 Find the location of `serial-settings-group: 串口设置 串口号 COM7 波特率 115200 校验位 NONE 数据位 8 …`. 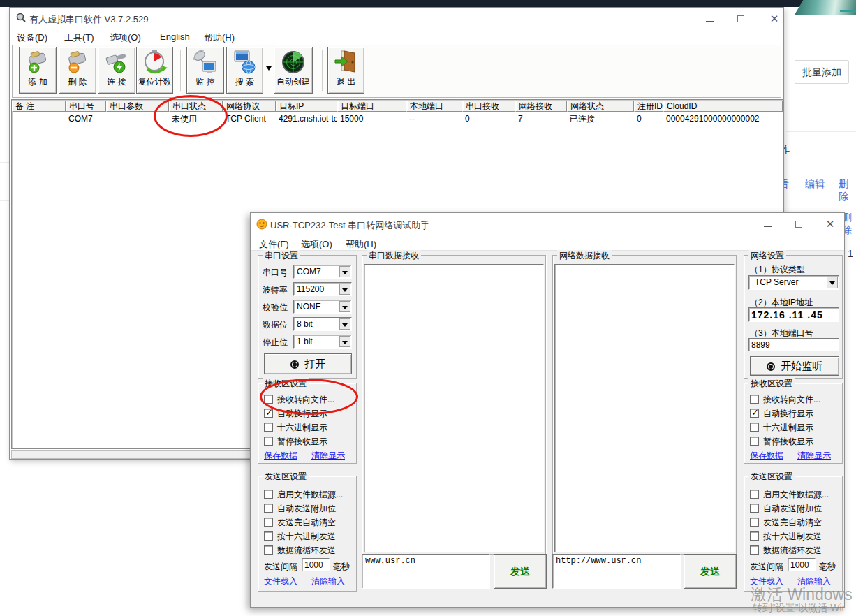

serial-settings-group: 串口设置 串口号 COM7 波特率 115200 校验位 NONE 数据位 8 … is located at coordinates (307, 317).